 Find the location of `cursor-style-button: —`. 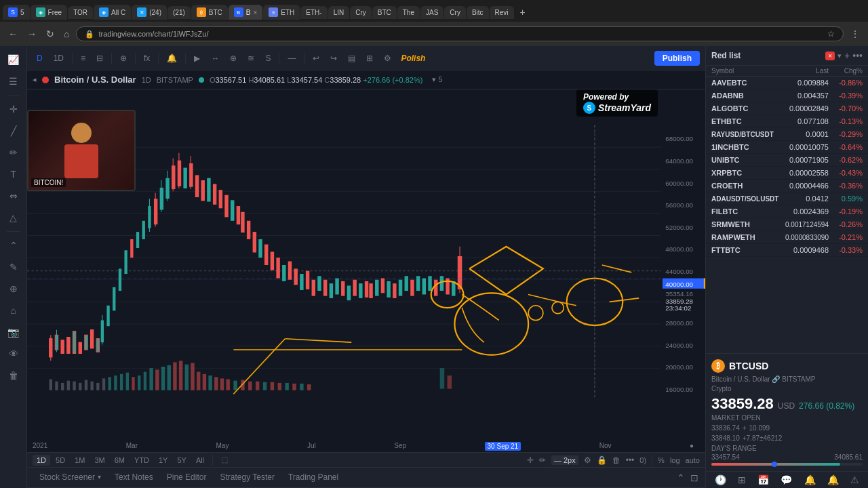

cursor-style-button: — is located at coordinates (292, 58).